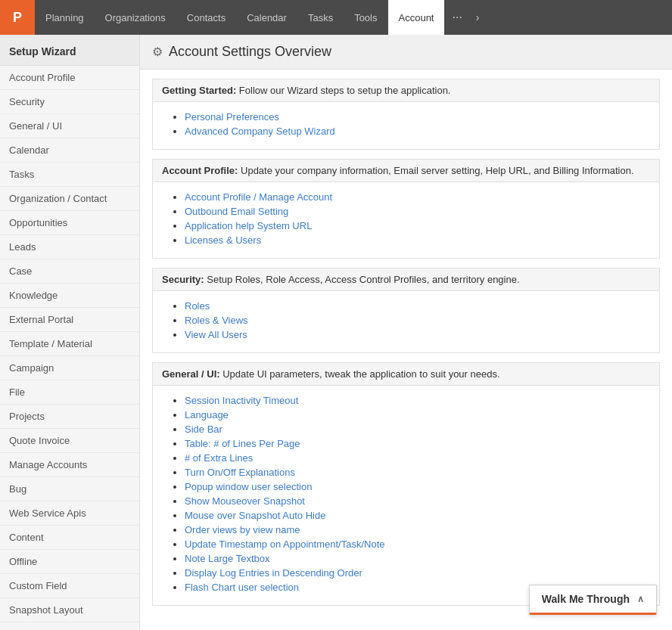 The height and width of the screenshot is (630, 672). What do you see at coordinates (344, 91) in the screenshot?
I see `section-text-getting-started: Follow our Wizard steps to setup the app…` at bounding box center [344, 91].